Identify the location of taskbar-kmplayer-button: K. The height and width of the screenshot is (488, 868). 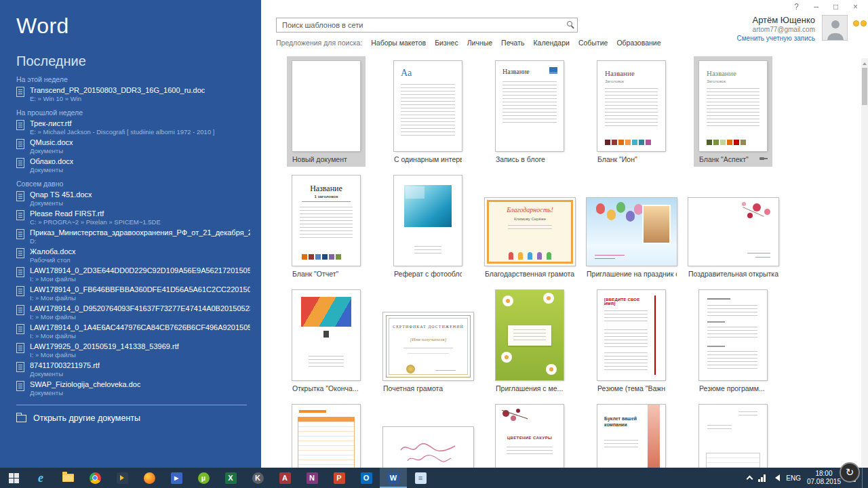
(258, 478).